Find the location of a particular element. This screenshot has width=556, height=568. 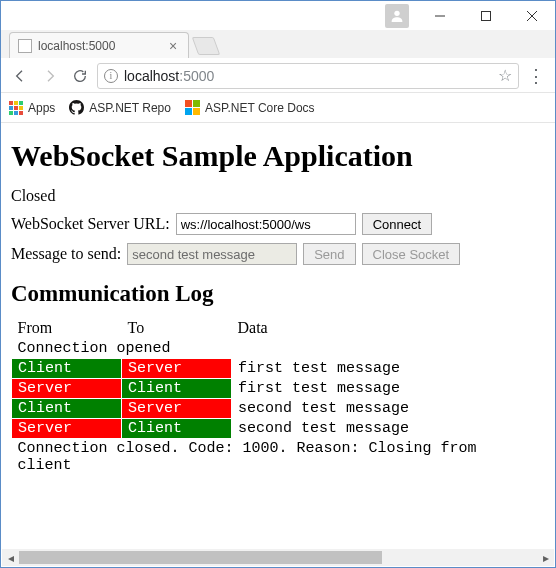

browser-tabstrip: localhost:5000 × is located at coordinates (278, 44).